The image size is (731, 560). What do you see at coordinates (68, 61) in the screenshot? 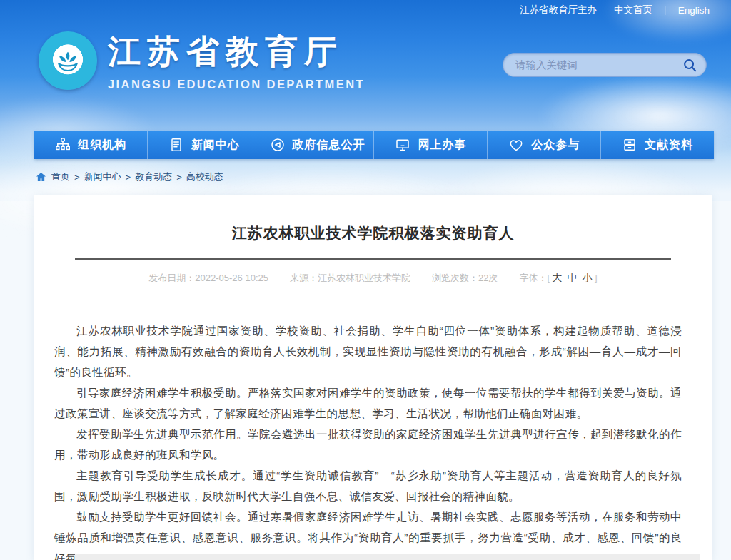
I see `jiangsu-education-logo-icon` at bounding box center [68, 61].